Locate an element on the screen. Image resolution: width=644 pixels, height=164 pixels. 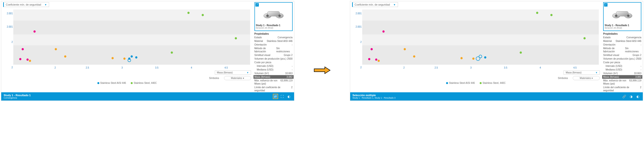
toggle-icon: ◑ is located at coordinates (631, 96).